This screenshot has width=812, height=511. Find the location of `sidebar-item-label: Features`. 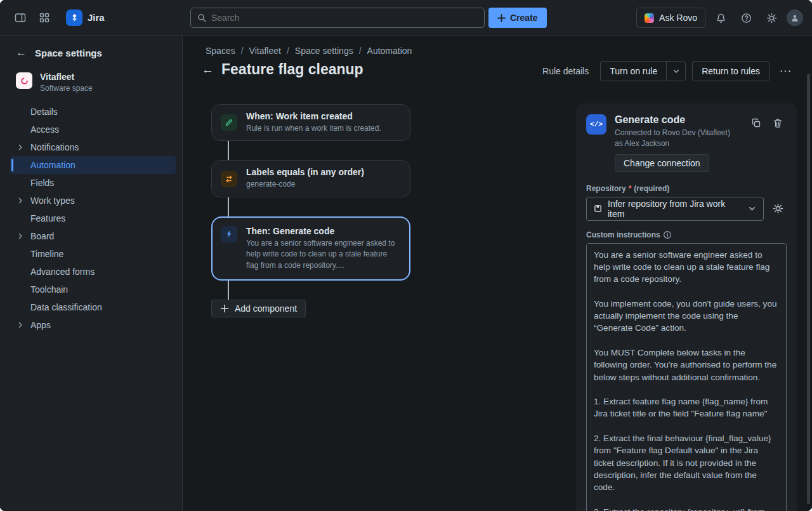

sidebar-item-label: Features is located at coordinates (48, 218).